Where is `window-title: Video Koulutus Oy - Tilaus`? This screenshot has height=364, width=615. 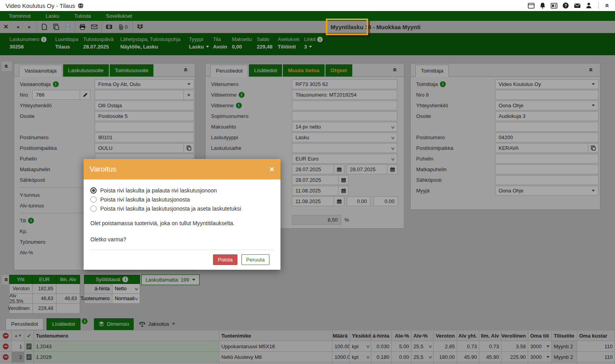 window-title: Video Koulutus Oy - Tilaus is located at coordinates (40, 6).